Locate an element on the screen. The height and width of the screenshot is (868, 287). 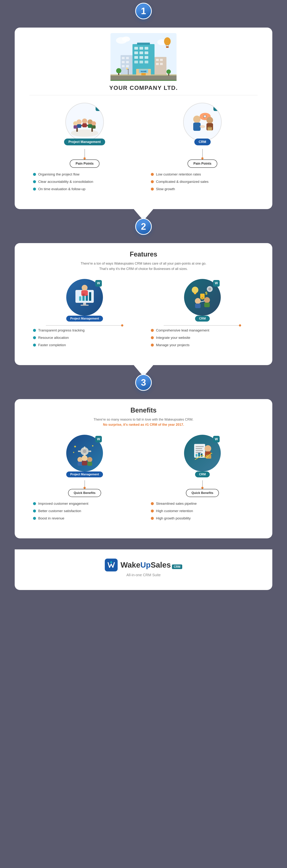
footer-card: WakeUpSalesCRM All-in-one CRM Suite is located at coordinates (143, 569).